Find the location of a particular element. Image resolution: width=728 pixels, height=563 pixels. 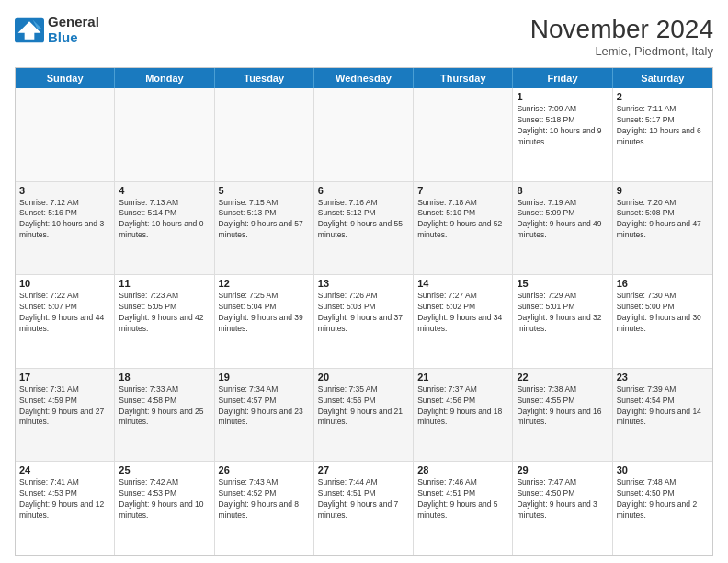

calendar-cell: 21Sunrise: 7:37 AM Sunset: 4:56 PM Dayli… is located at coordinates (463, 416).